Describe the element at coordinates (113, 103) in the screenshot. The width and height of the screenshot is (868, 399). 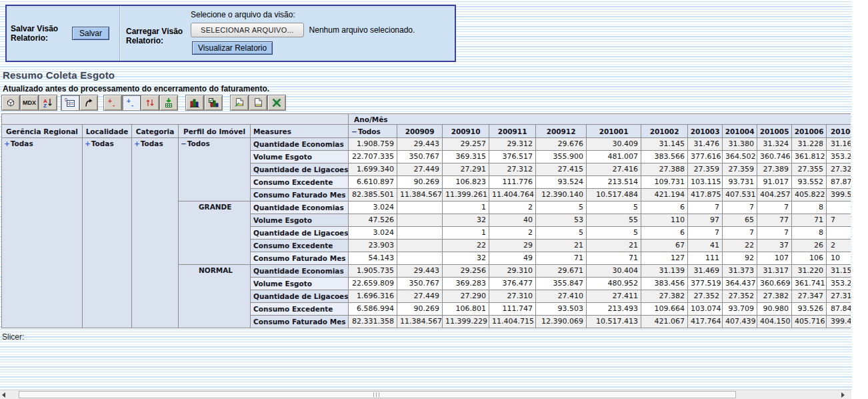
I see `drill-member-button: +-` at that location.